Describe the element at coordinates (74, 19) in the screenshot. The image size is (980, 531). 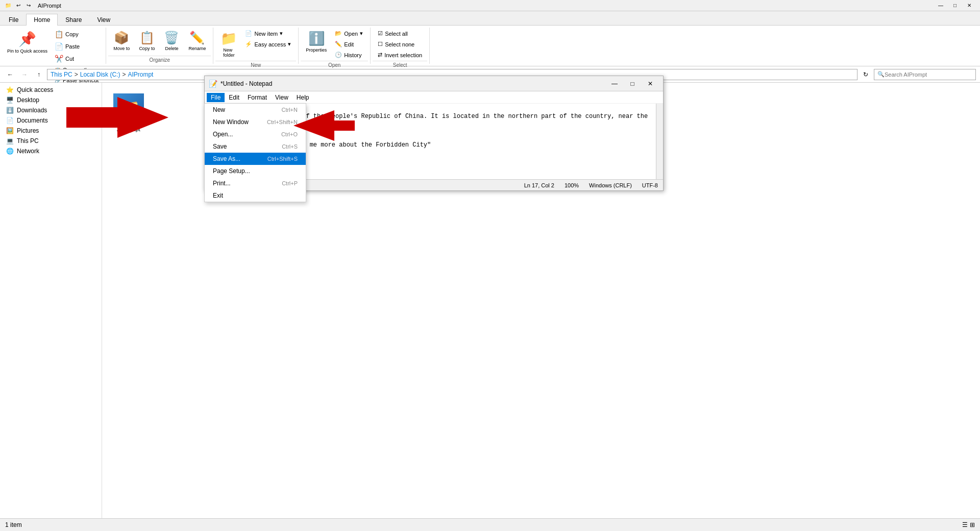
I see `tab-share: Share` at that location.